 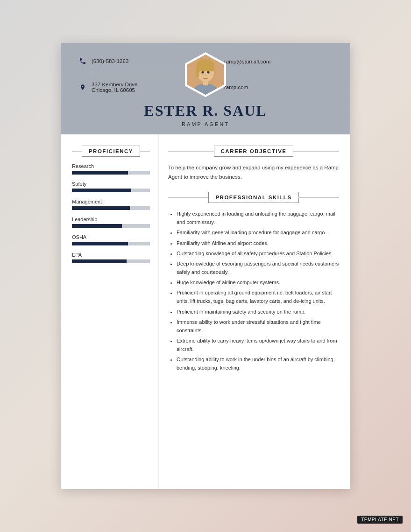 What do you see at coordinates (258, 232) in the screenshot?
I see `list-item: Familiarity with general loading procedu…` at bounding box center [258, 232].